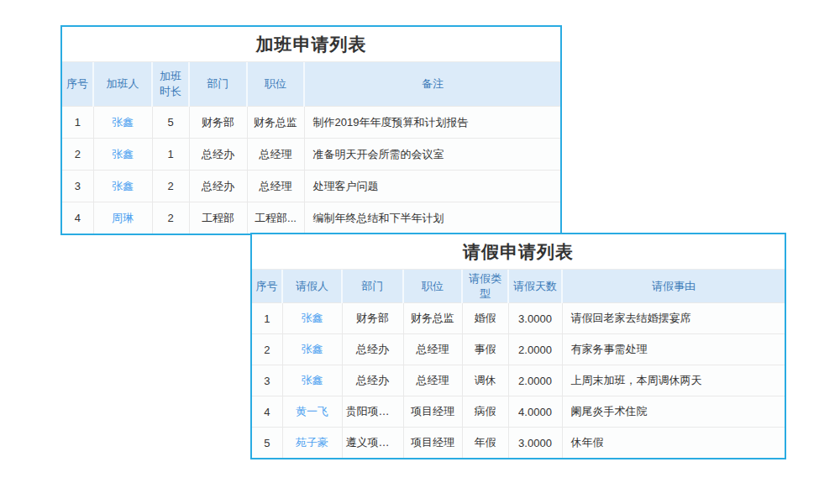 Image resolution: width=840 pixels, height=504 pixels. What do you see at coordinates (518, 252) in the screenshot?
I see `leave-table-title: 请假申请列表` at bounding box center [518, 252].